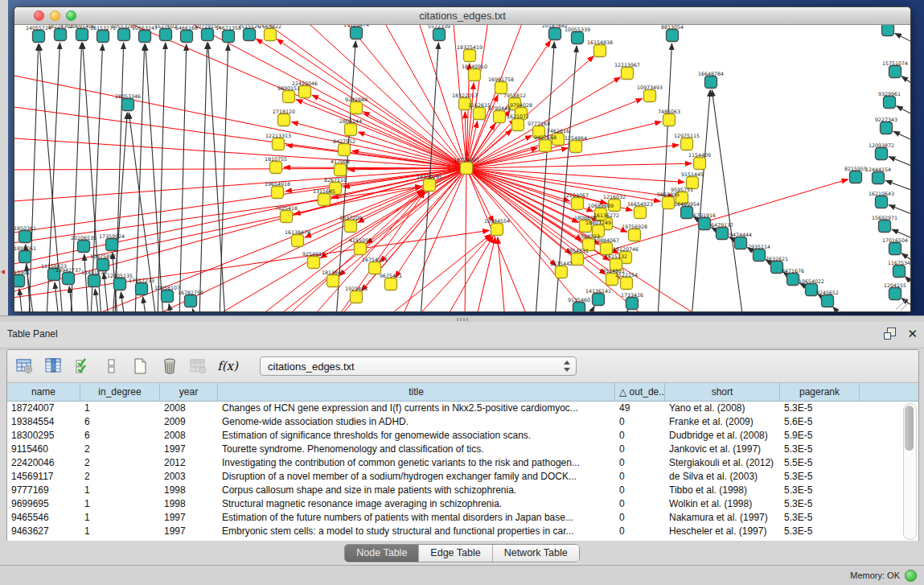 This screenshot has height=585, width=924. Describe the element at coordinates (43, 422) in the screenshot. I see `cell-name: 19384554` at that location.